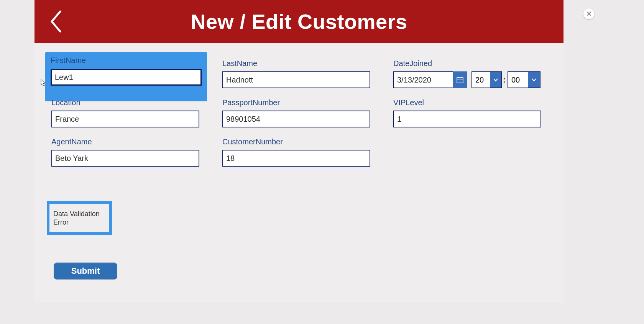 The width and height of the screenshot is (644, 324). Describe the element at coordinates (524, 80) in the screenshot. I see `datejoined-minute-select: 00` at that location.